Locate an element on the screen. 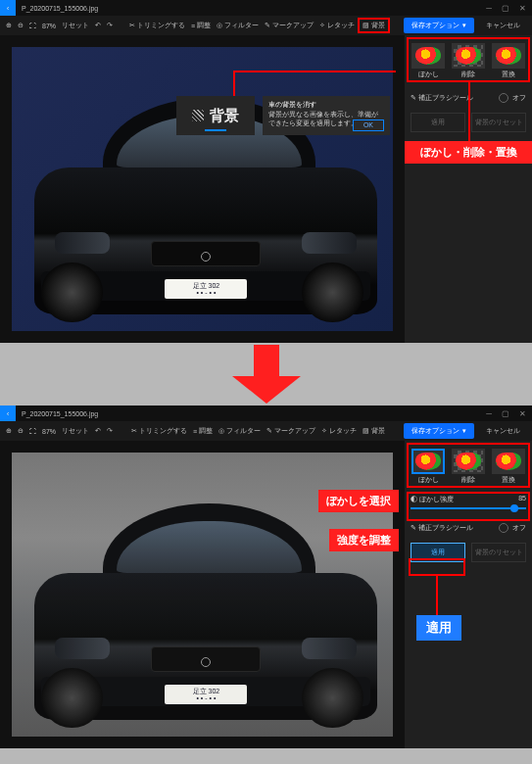 The width and height of the screenshot is (532, 764). tool-markup-label: マークアップ is located at coordinates (293, 25).